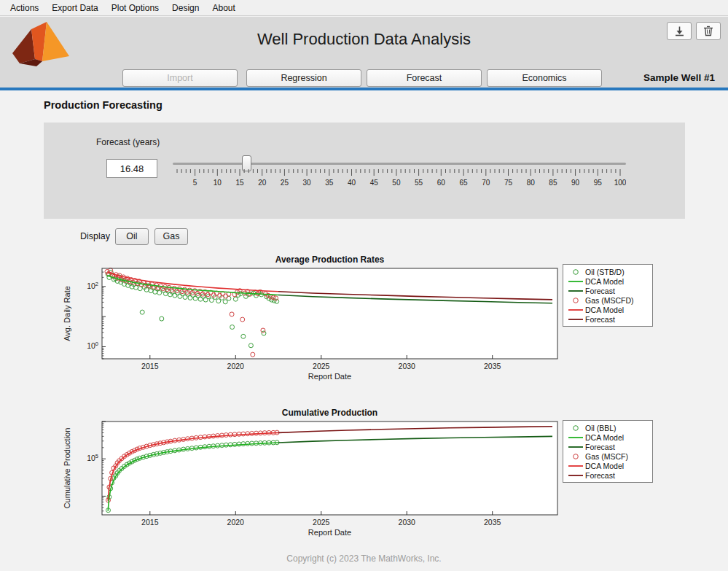 The width and height of the screenshot is (728, 571). What do you see at coordinates (330, 260) in the screenshot?
I see `svg-text: Average Production Rates` at bounding box center [330, 260].